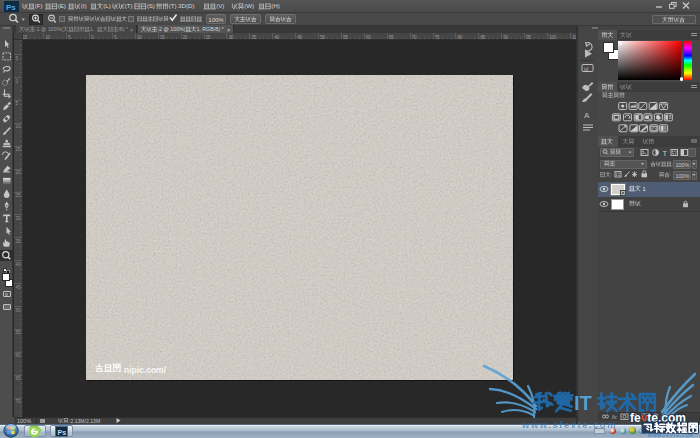 The image size is (700, 438). What do you see at coordinates (569, 424) in the screenshot?
I see `svg-text: www.sfevte.com` at bounding box center [569, 424].